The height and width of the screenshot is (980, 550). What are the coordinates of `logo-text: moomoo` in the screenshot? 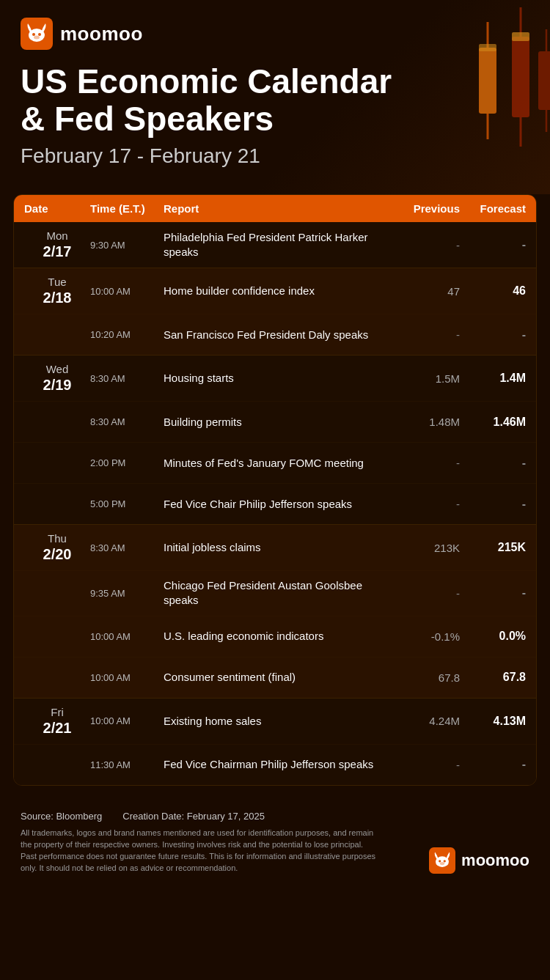 It's located at (101, 34).